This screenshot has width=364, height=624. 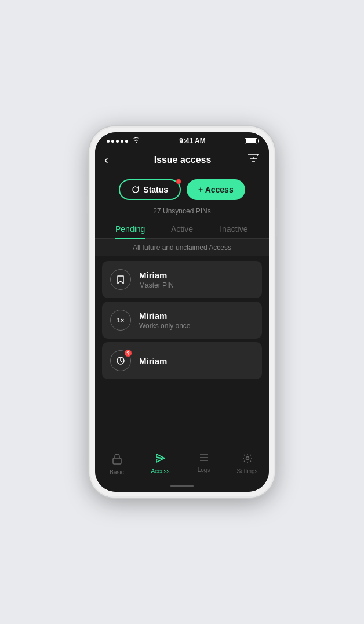 What do you see at coordinates (117, 460) in the screenshot?
I see `lock-icon` at bounding box center [117, 460].